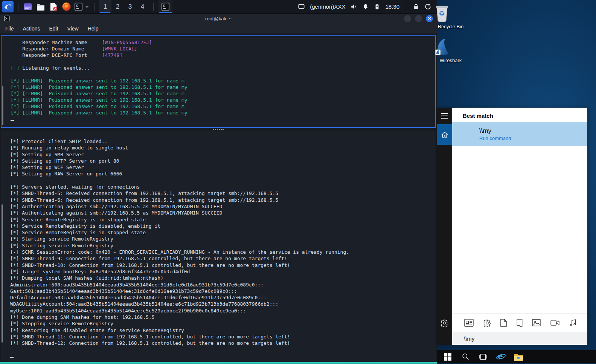 Image resolution: width=596 pixels, height=364 pixels. I want to click on apps-icon, so click(469, 323).